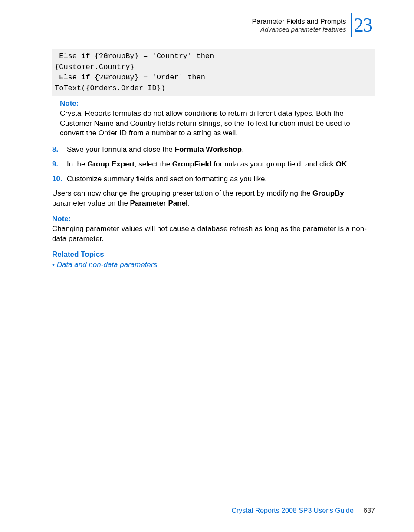 This screenshot has width=414, height=532. What do you see at coordinates (292, 511) in the screenshot?
I see `footer-text: Crystal Reports 2008 SP3 User's Guide` at bounding box center [292, 511].